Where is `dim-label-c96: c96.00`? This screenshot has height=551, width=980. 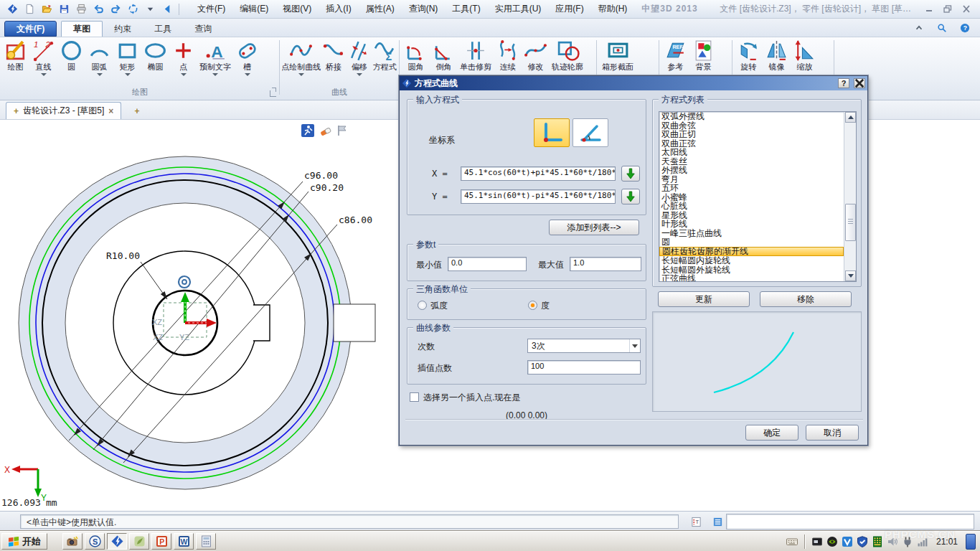 dim-label-c96: c96.00 is located at coordinates (321, 175).